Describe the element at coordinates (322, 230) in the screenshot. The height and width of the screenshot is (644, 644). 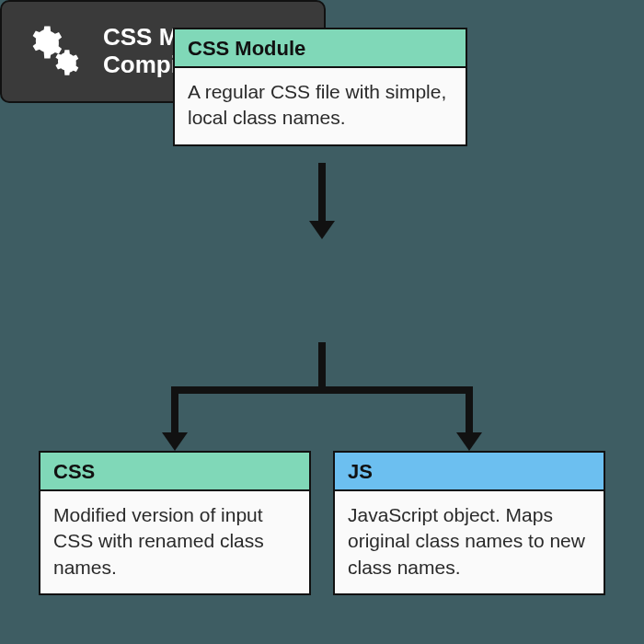
I see `arrow-module-to-compiler-head` at that location.